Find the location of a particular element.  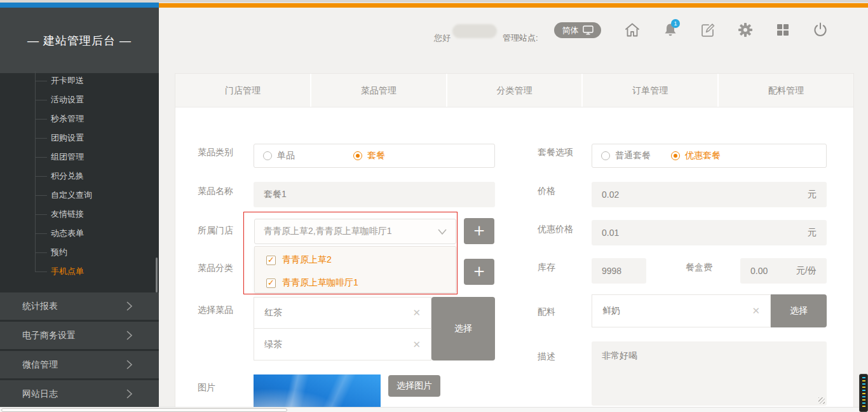

add-class-button: ＋ is located at coordinates (479, 272).